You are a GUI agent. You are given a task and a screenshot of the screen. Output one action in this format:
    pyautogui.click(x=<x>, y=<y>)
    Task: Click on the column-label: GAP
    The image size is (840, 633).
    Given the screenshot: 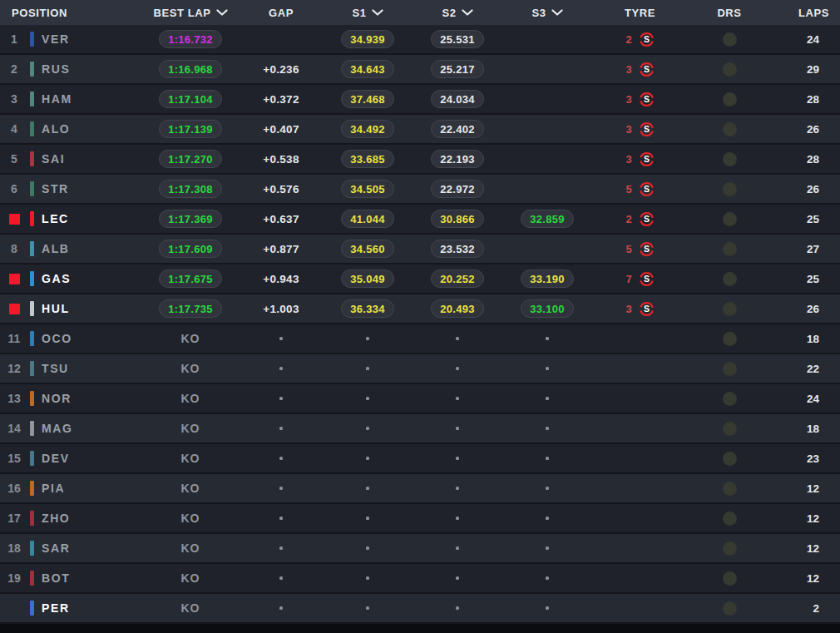 What is the action you would take?
    pyautogui.click(x=281, y=13)
    